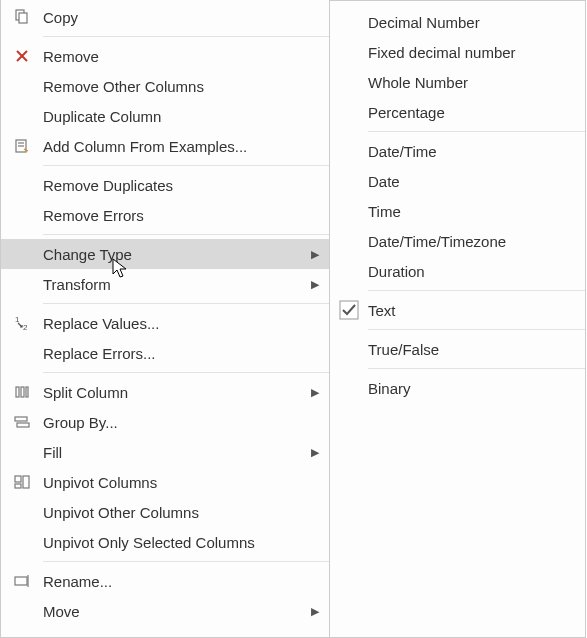 The image size is (587, 638). What do you see at coordinates (165, 86) in the screenshot?
I see `menu-item-remove-other: Remove Other Columns` at bounding box center [165, 86].